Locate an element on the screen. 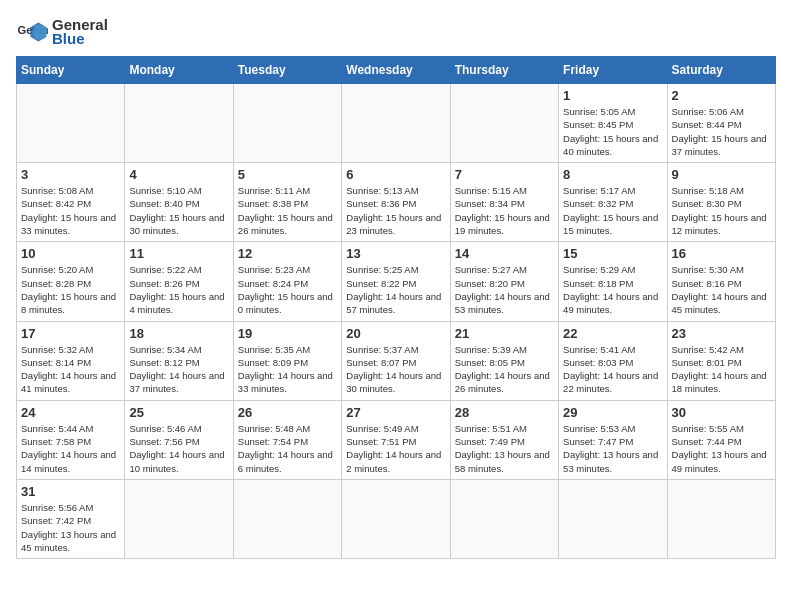 The image size is (792, 612). calendar-cell: 10Sunrise: 5:20 AM Sunset: 8:28 PM Dayli… is located at coordinates (71, 282).